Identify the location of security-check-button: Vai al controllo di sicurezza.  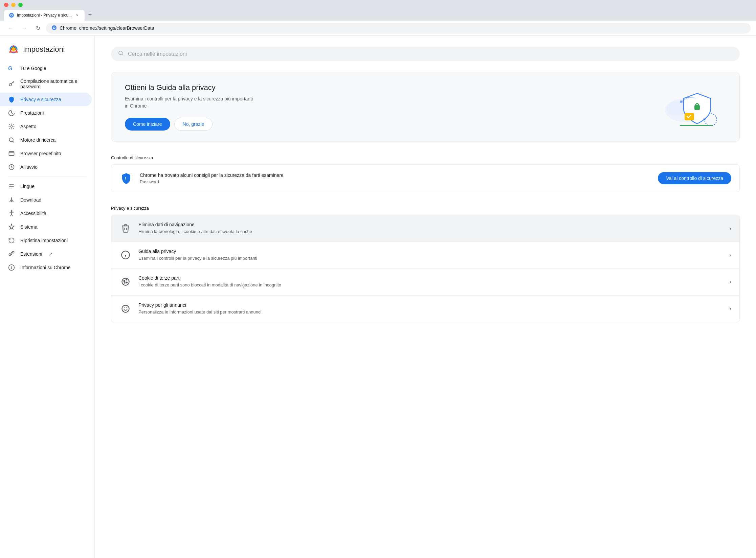
(694, 178).